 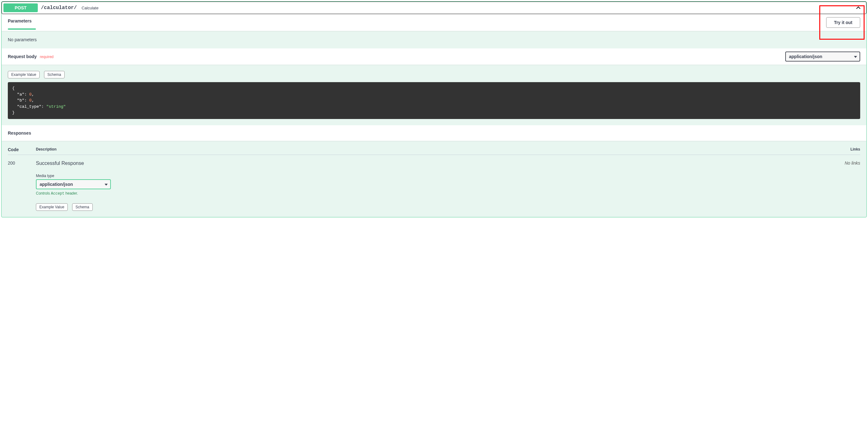 What do you see at coordinates (22, 21) in the screenshot?
I see `parameters-title: Parameters` at bounding box center [22, 21].